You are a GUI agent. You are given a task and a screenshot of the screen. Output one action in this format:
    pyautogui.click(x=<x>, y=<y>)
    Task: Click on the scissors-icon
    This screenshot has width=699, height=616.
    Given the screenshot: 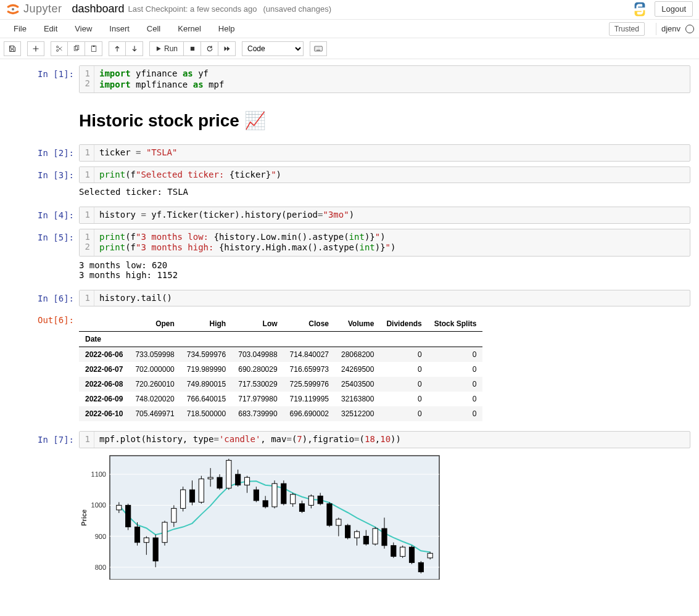 What is the action you would take?
    pyautogui.click(x=59, y=49)
    